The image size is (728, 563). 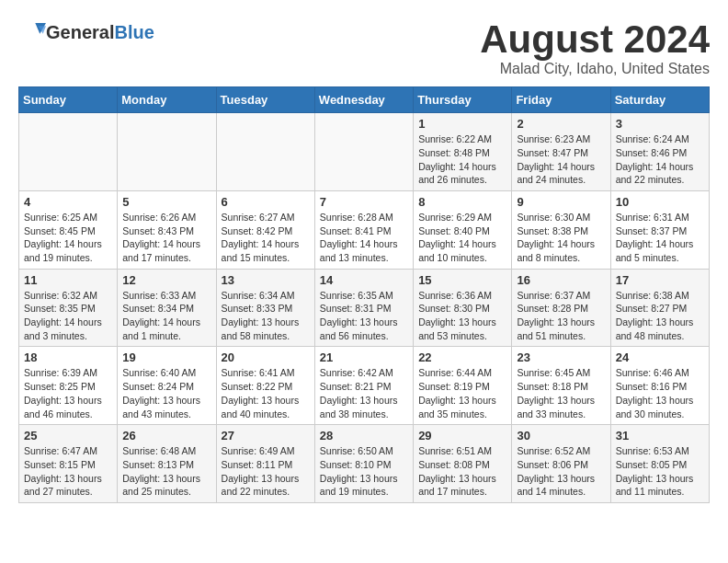 I want to click on logo-general: General, so click(x=80, y=33).